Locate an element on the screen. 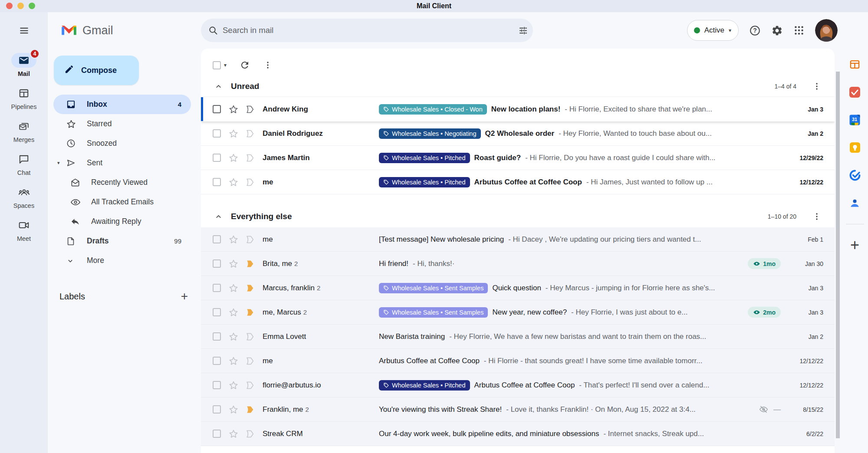 The width and height of the screenshot is (868, 453). email-row: meArbutus Coffee at Coffee Coop- Hi Flor… is located at coordinates (518, 361).